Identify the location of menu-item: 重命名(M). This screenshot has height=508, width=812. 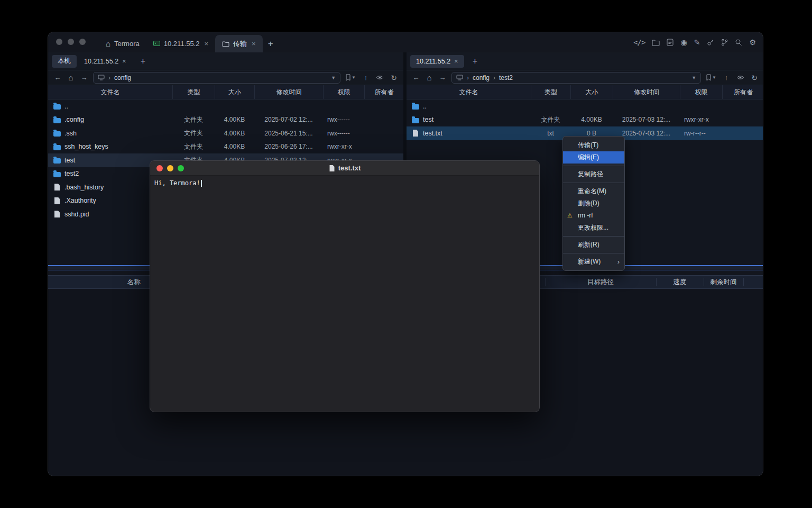
(594, 192).